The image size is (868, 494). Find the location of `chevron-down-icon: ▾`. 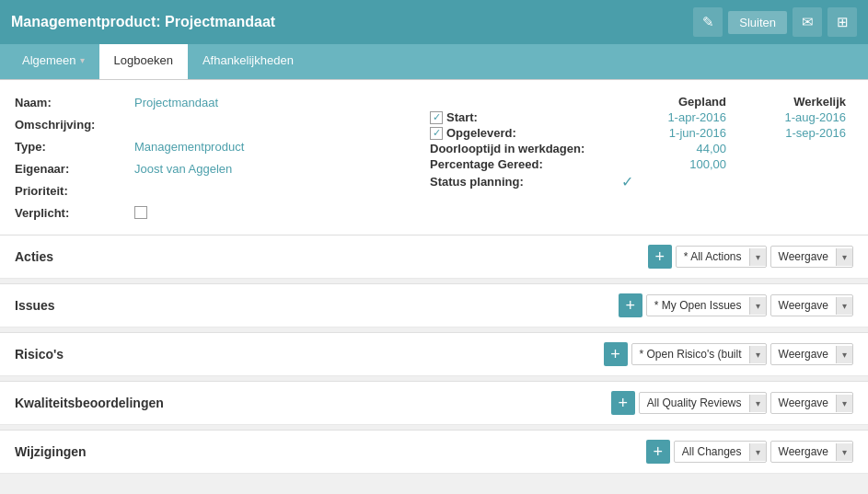

chevron-down-icon: ▾ is located at coordinates (83, 61).